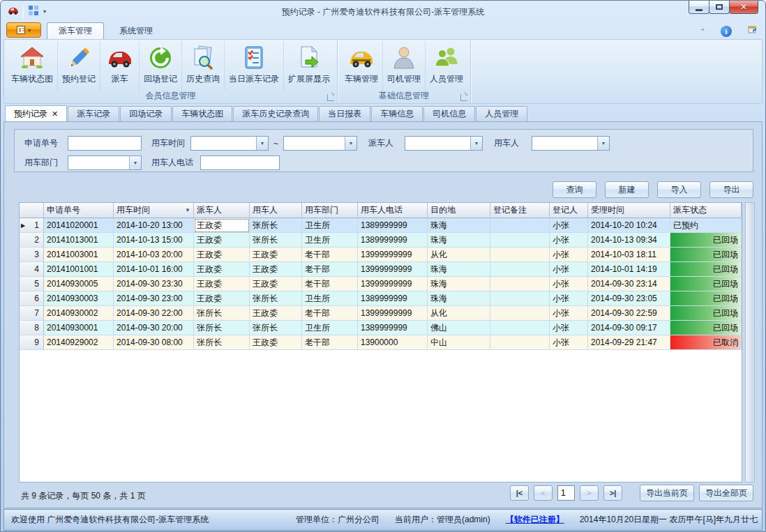 This screenshot has height=532, width=766. Describe the element at coordinates (543, 493) in the screenshot. I see `prev-page-button: <` at that location.